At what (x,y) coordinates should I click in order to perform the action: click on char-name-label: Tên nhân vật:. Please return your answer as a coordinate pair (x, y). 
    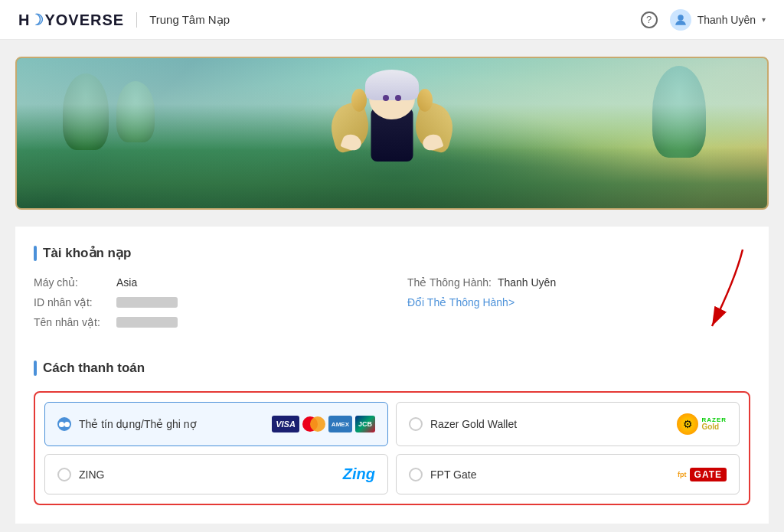
    Looking at the image, I should click on (72, 322).